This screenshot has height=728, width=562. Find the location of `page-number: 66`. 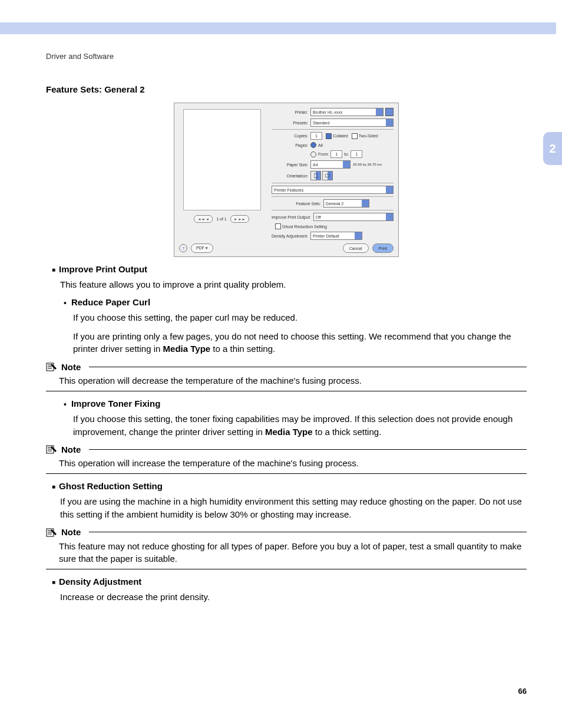

page-number: 66 is located at coordinates (523, 691).